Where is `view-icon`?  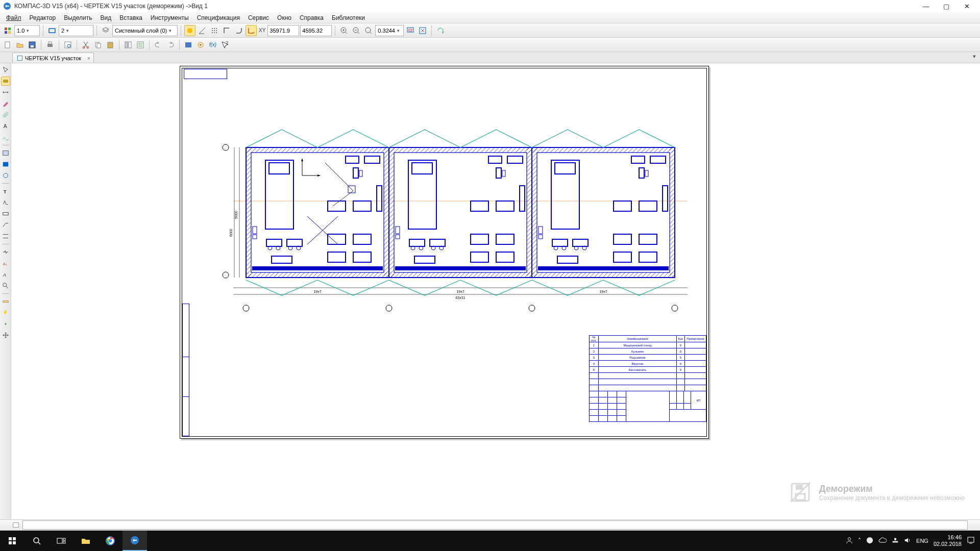
view-icon is located at coordinates (52, 31).